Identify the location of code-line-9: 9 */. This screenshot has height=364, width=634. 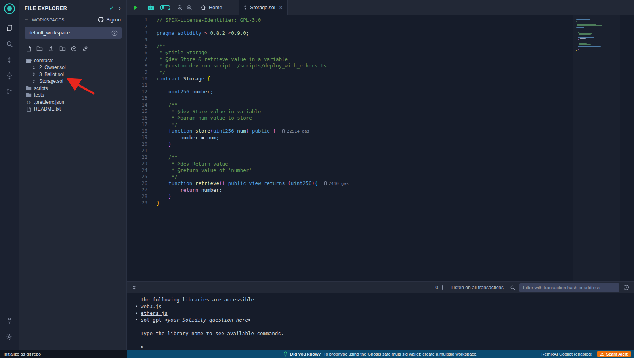
(380, 72).